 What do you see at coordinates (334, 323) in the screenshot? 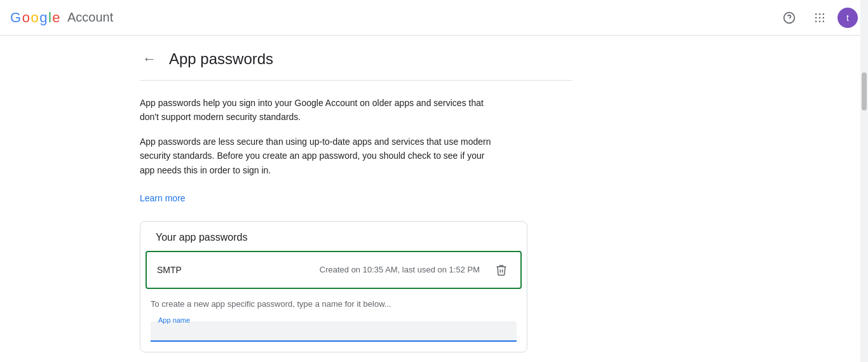
I see `new-app-section: To create a new app specific password, t…` at bounding box center [334, 323].